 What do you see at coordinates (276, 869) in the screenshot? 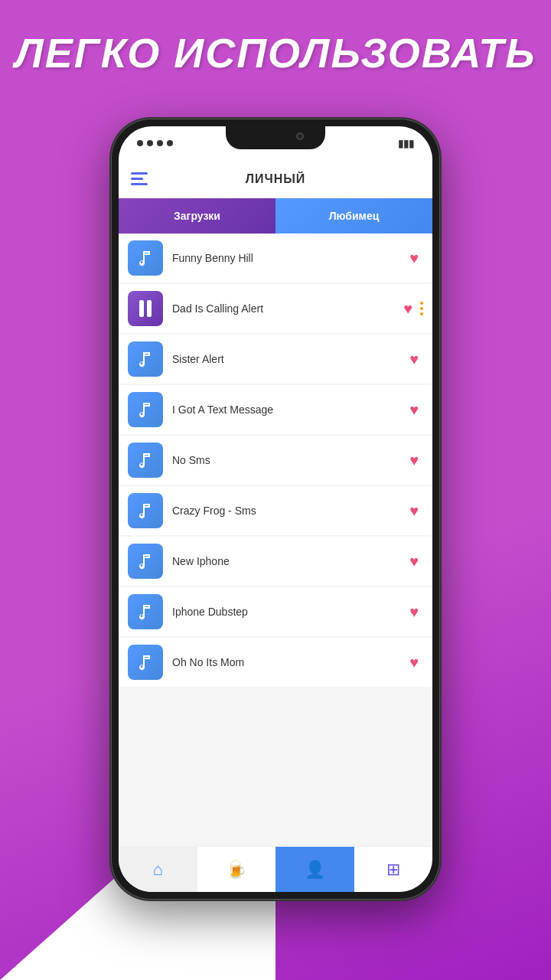
I see `bottom-nav: ⌂ 🍺 👤 ⊞` at bounding box center [276, 869].